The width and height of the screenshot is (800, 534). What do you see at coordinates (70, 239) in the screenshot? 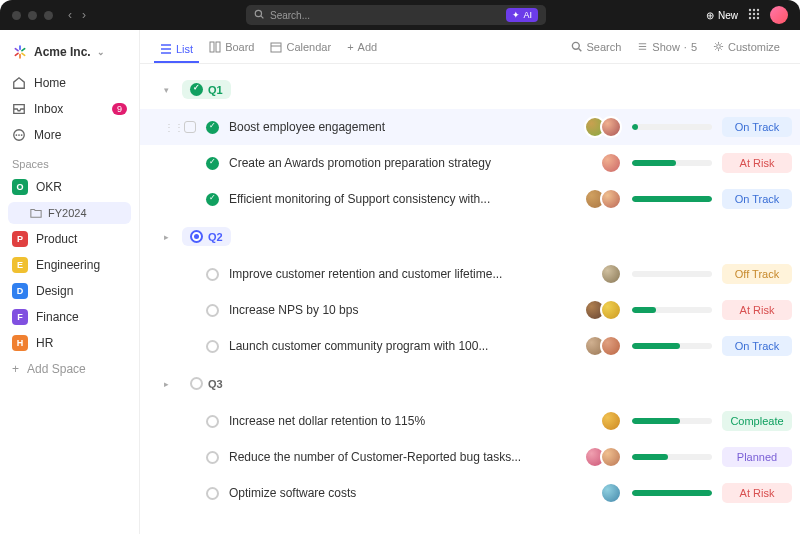
I see `space-item-product: PProduct` at bounding box center [70, 239].